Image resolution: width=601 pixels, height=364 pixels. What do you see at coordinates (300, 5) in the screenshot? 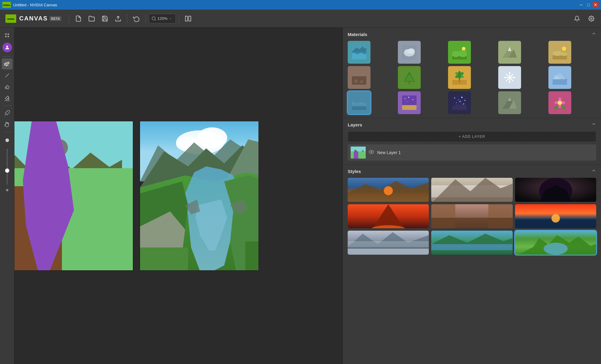
I see `titlebar: NVIDIA Untitled - NVIDIA Canvas ─ □ ✕` at bounding box center [300, 5].